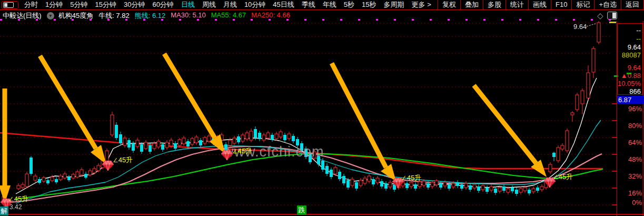  I want to click on toolbar-button: 多股, so click(494, 5).